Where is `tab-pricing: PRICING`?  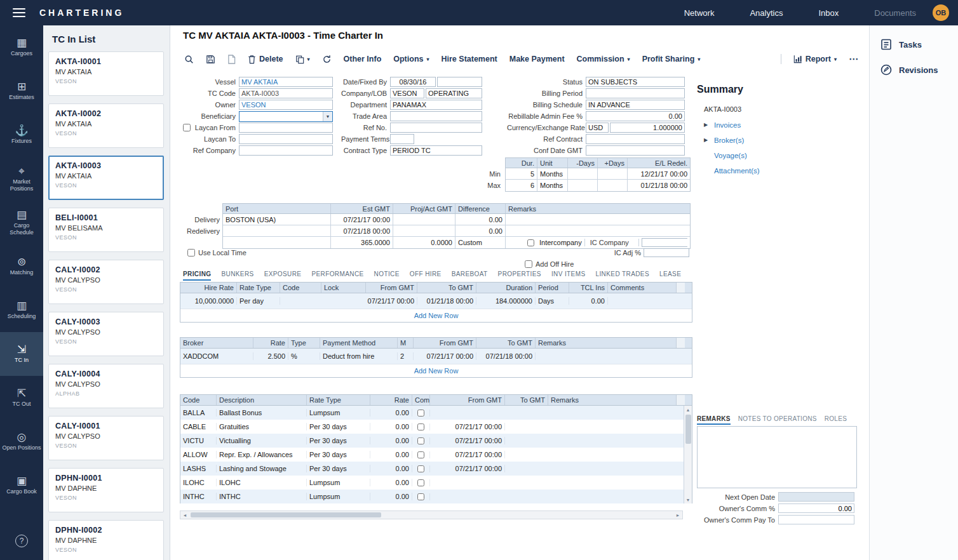
tab-pricing: PRICING is located at coordinates (197, 276).